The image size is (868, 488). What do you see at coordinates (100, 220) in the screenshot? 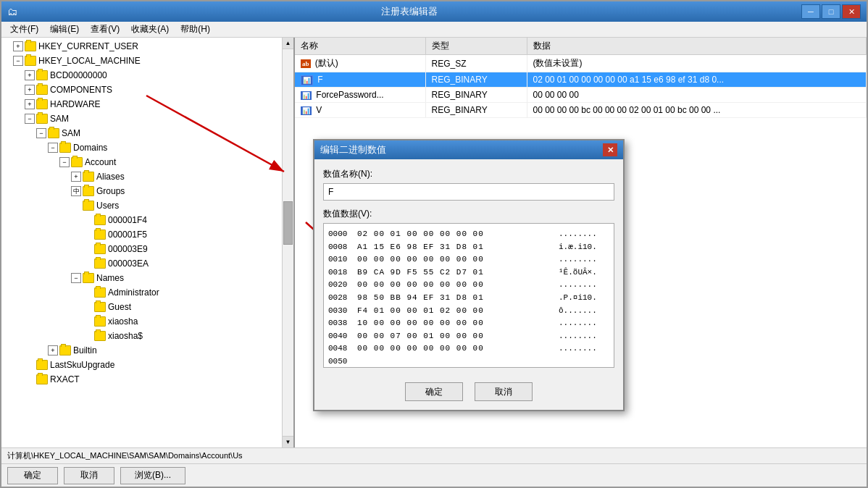
I see `folder-icon-000001f4` at bounding box center [100, 220].